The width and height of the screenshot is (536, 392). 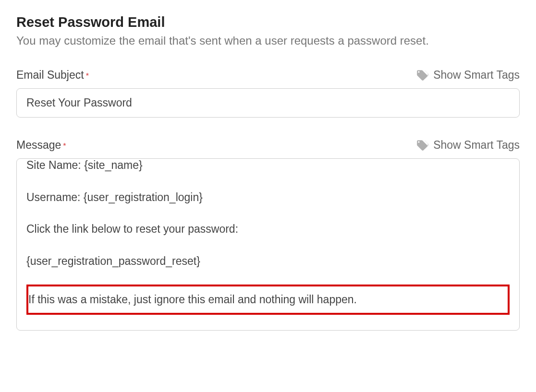 I want to click on message-line: {user_registration_password_reset}, so click(x=268, y=261).